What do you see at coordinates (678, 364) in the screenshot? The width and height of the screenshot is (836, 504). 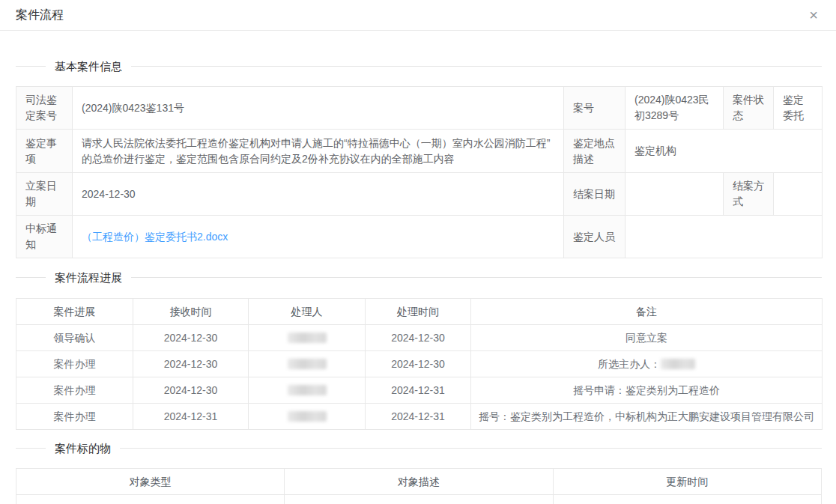 I see `redacted-owner-name` at bounding box center [678, 364].